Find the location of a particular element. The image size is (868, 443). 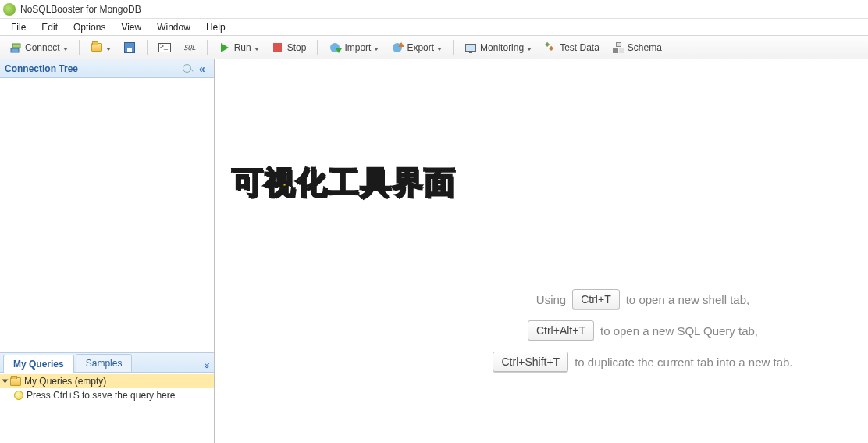

tab-my-queries: My Queries is located at coordinates (39, 364).